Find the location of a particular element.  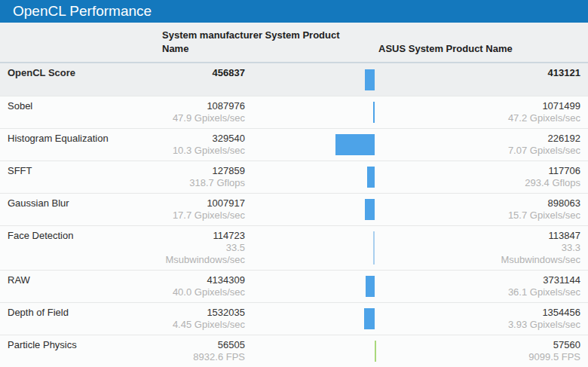

left-score: 1532035 is located at coordinates (198, 313).